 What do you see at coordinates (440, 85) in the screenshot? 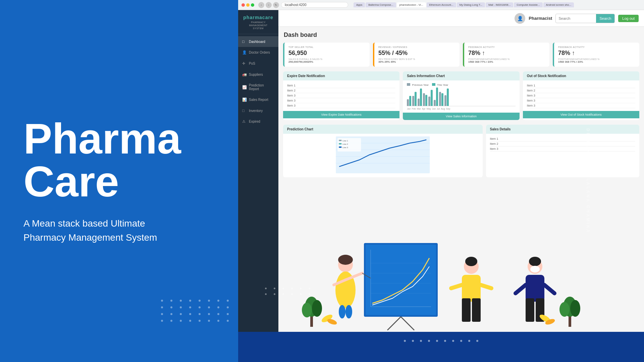
I see `legend-curr: This Year` at bounding box center [440, 85].